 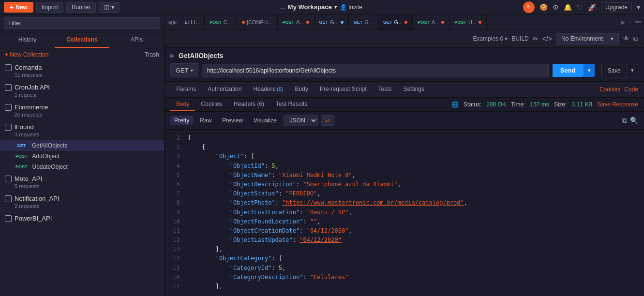 What do you see at coordinates (364, 22) in the screenshot?
I see `tab-get-g2: GETG...` at bounding box center [364, 22].